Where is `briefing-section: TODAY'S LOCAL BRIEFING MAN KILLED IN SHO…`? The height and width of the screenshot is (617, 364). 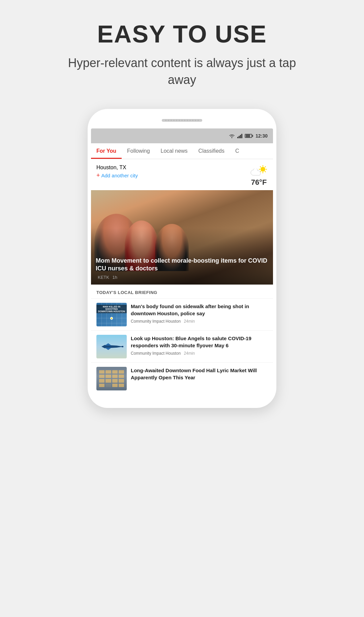
briefing-section: TODAY'S LOCAL BRIEFING MAN KILLED IN SHO… is located at coordinates (182, 340).